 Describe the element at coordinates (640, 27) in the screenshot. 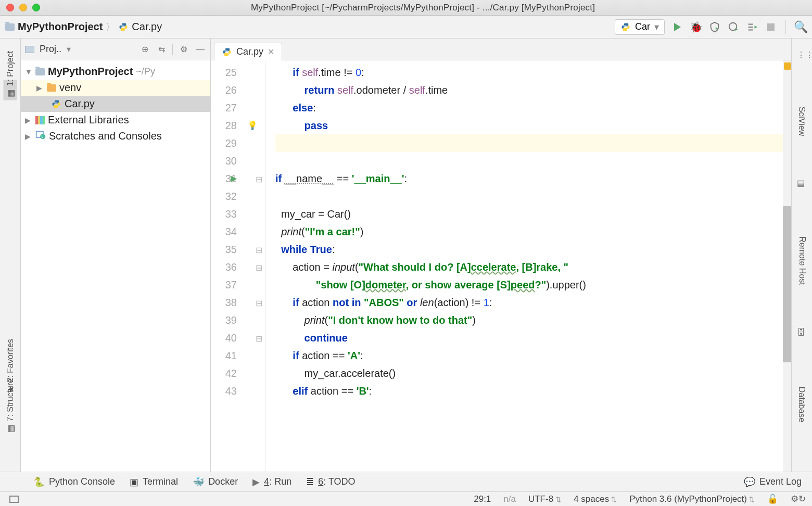

I see `run-config-selector: Car ▾` at that location.